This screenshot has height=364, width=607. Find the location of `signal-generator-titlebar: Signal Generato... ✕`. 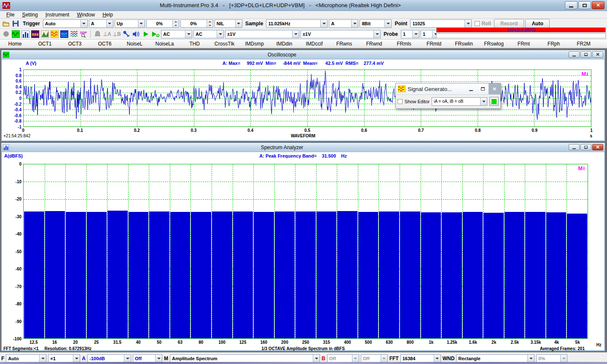

signal-generator-titlebar: Signal Generato... ✕ is located at coordinates (448, 89).